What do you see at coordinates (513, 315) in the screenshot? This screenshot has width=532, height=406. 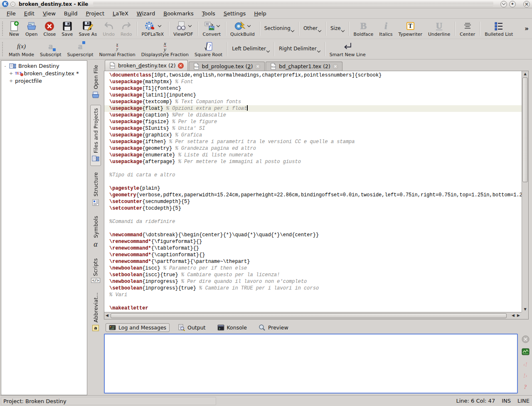 I see `scroll-left-arrow2-icon: ◀` at bounding box center [513, 315].